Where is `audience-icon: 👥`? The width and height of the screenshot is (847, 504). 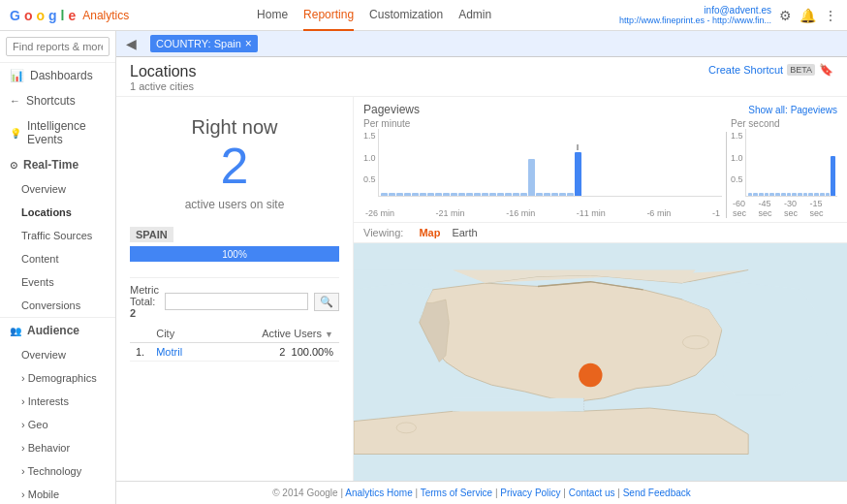 audience-icon: 👥 is located at coordinates (16, 331).